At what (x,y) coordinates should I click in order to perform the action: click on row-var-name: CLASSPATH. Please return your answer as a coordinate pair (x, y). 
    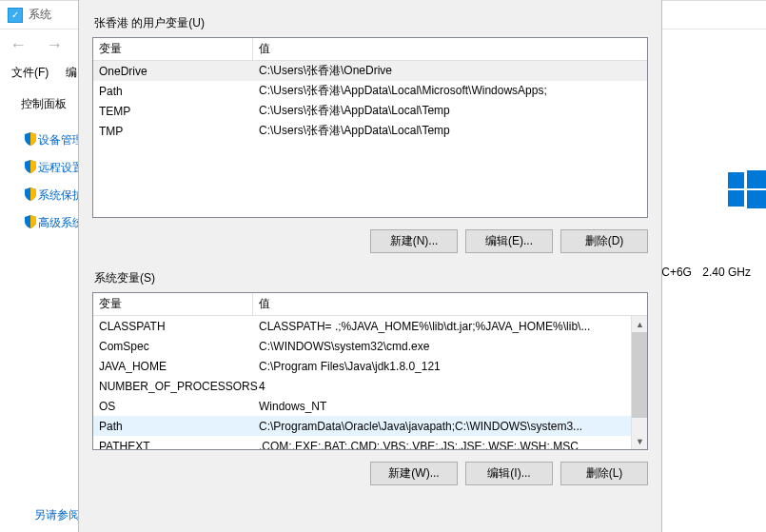
    Looking at the image, I should click on (173, 326).